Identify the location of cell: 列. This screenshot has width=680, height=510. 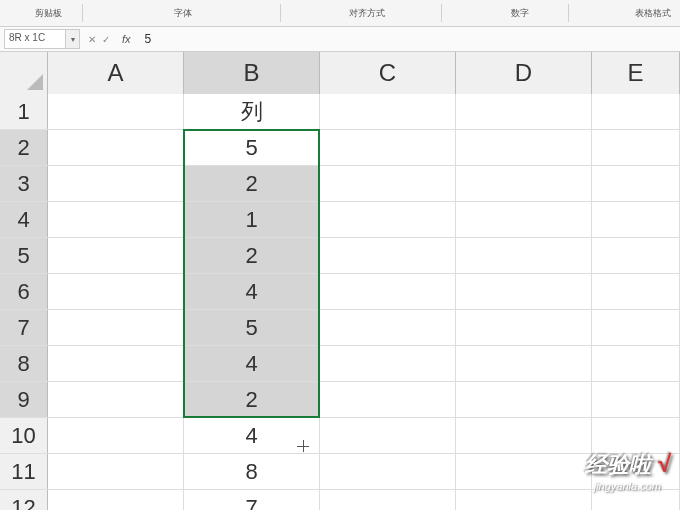
(252, 112).